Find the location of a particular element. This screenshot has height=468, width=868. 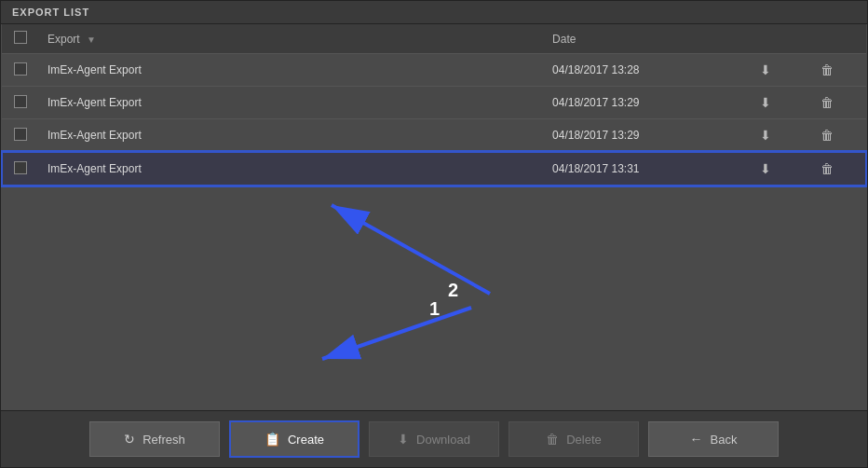

back-icon: ← is located at coordinates (697, 439).